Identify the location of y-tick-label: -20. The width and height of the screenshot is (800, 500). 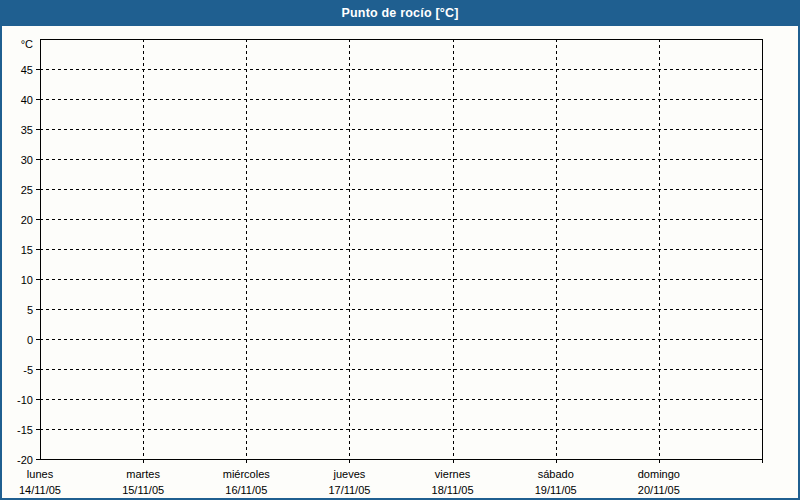
(25, 460).